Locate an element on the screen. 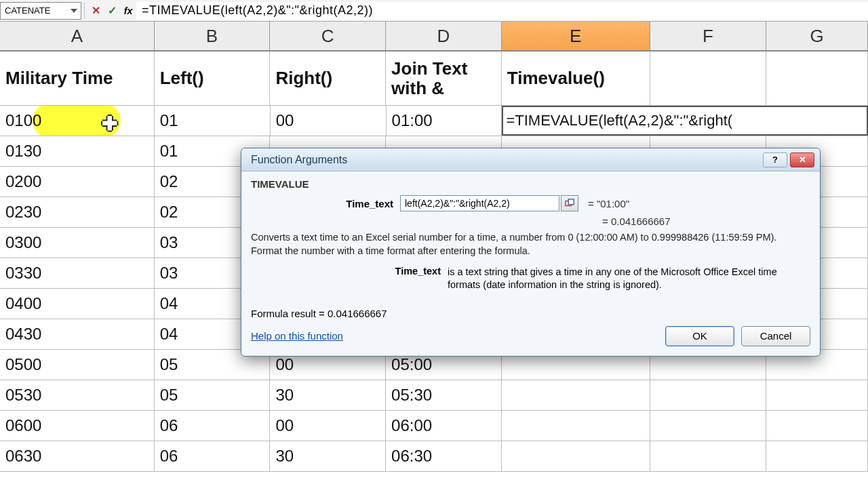 The image size is (868, 488). cell-value: 06 is located at coordinates (170, 456).